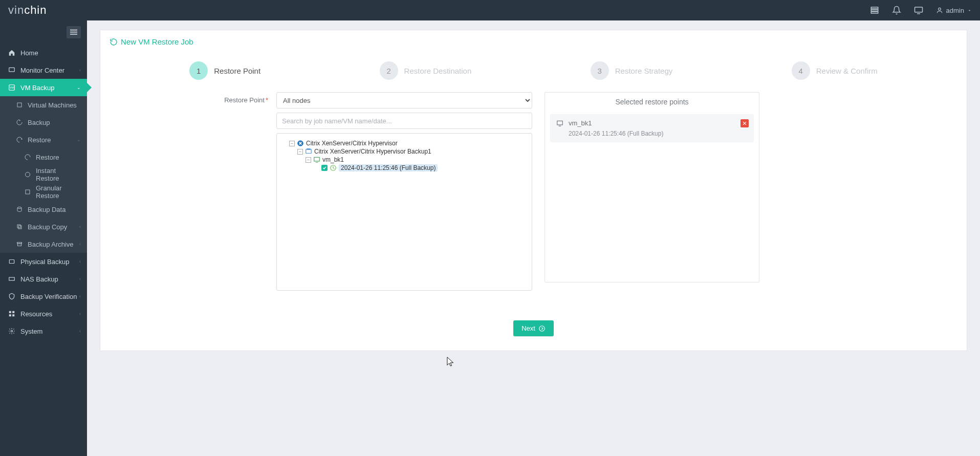 The height and width of the screenshot is (456, 980). Describe the element at coordinates (835, 71) in the screenshot. I see `step-4: 4 Review & Confirm` at that location.